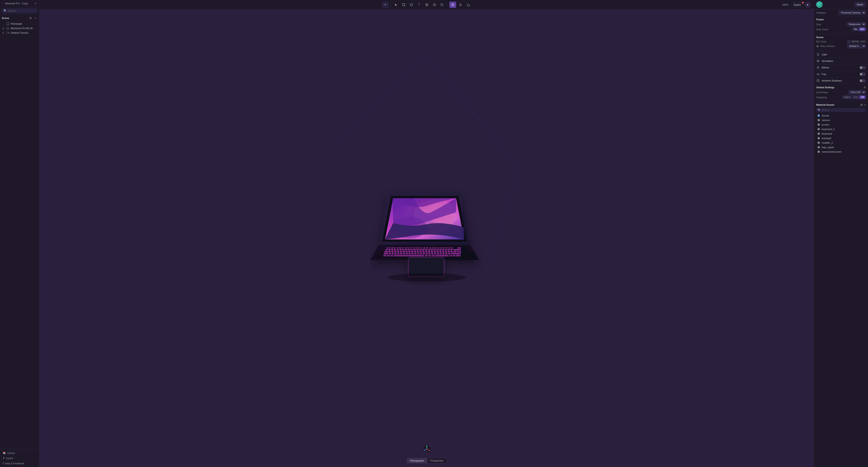  What do you see at coordinates (832, 80) in the screenshot?
I see `ambient-label: Ambient Shadows` at bounding box center [832, 80].